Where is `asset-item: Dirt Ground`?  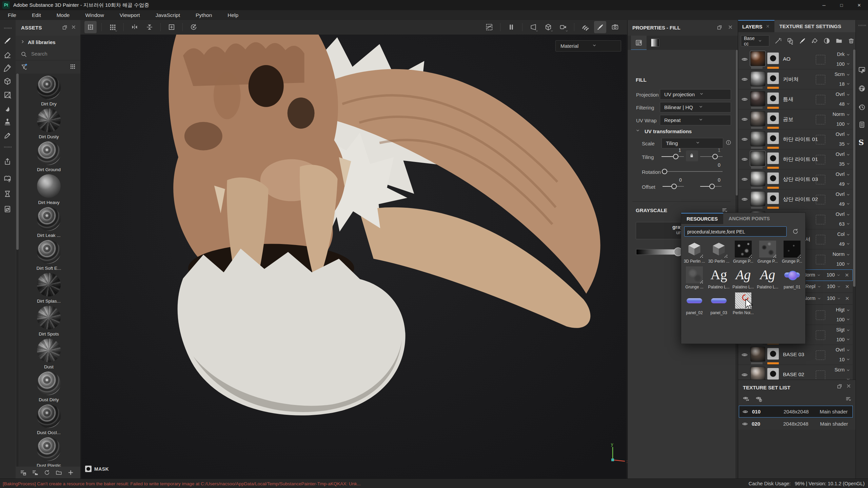 asset-item: Dirt Ground is located at coordinates (49, 157).